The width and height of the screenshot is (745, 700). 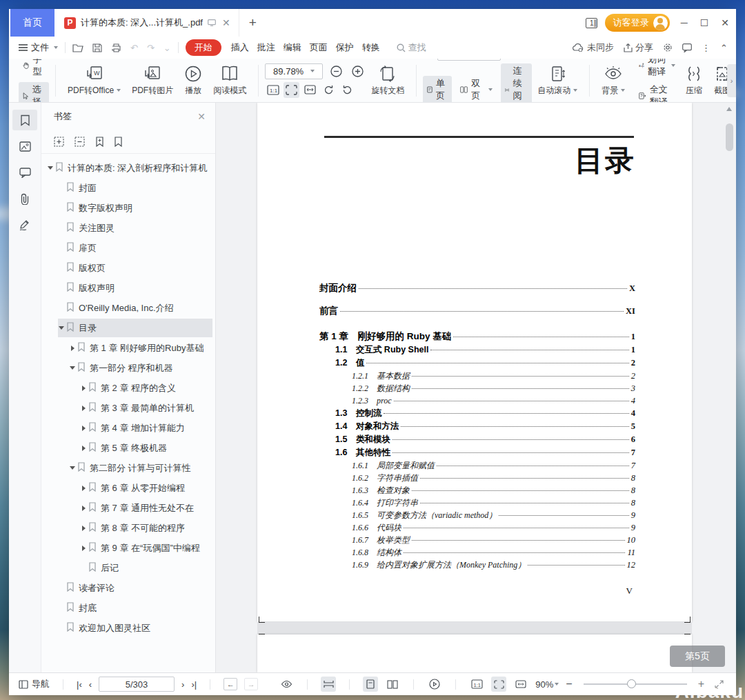 I want to click on maximize-button: ☐, so click(x=705, y=23).